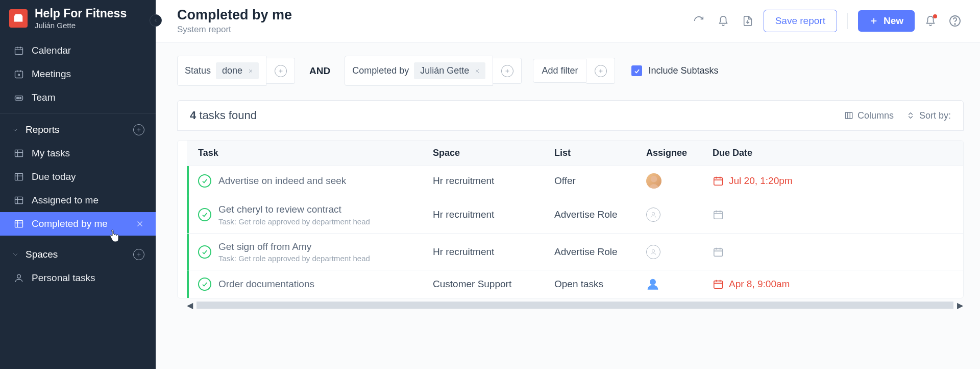  Describe the element at coordinates (675, 71) in the screenshot. I see `include-subtasks-toggle: Include Subtasks` at that location.